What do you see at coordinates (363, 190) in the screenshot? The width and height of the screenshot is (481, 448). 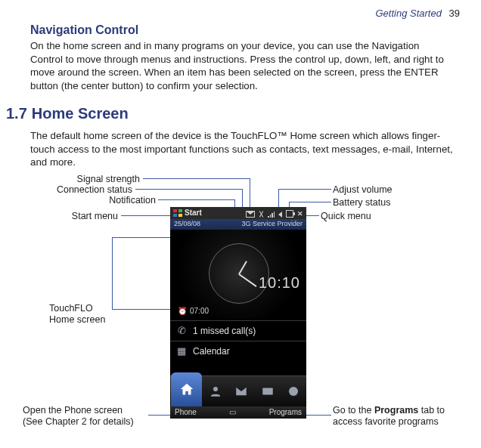 I see `label-adjust-volume: Adjust volume` at bounding box center [363, 190].